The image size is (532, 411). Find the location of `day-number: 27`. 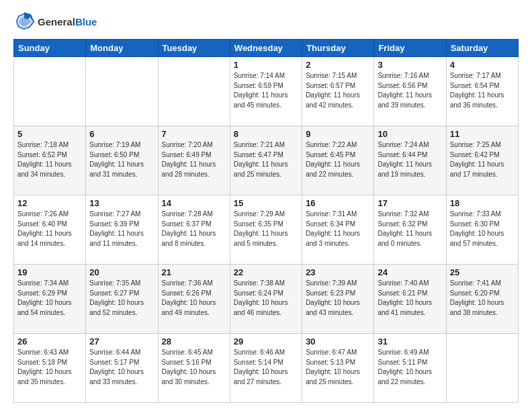

day-number: 27 is located at coordinates (122, 341).